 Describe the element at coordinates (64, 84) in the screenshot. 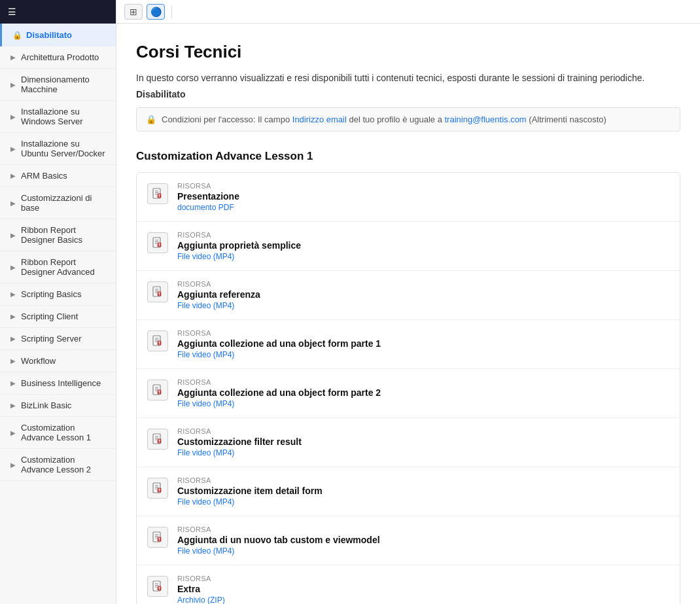

I see `sidebar-item-label: Dimensionamento Macchine` at that location.